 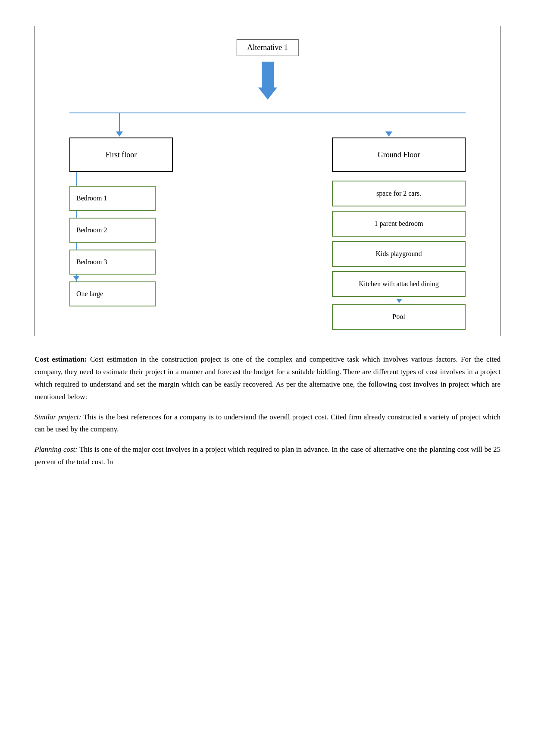 What do you see at coordinates (267, 424) in the screenshot?
I see `similar-project-paragraph: Similar project: This is the best refere…` at bounding box center [267, 424].